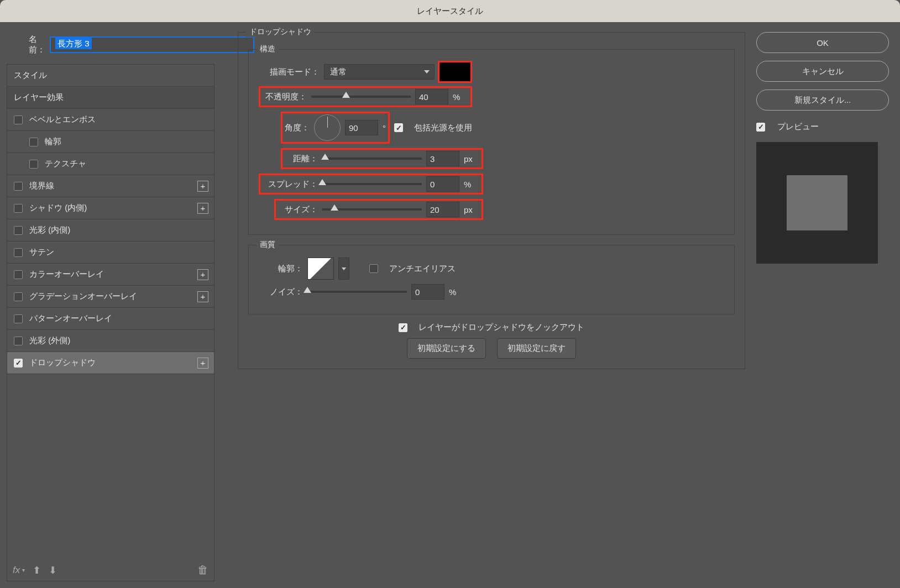 The image size is (900, 588). I want to click on contour-dropdown-icon, so click(344, 269).